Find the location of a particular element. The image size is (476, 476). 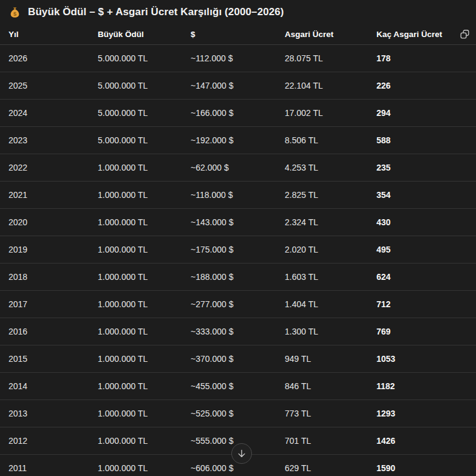

cell-usd: ~143.000 $ is located at coordinates (238, 222).